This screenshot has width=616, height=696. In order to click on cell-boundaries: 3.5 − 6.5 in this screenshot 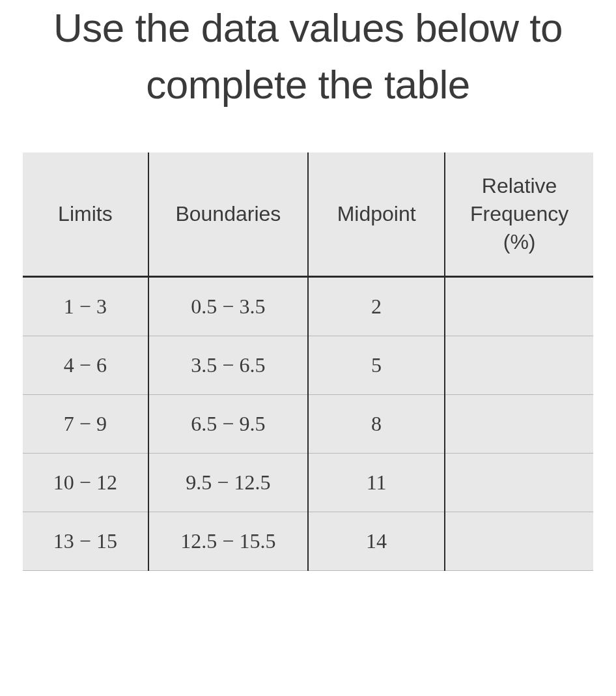, I will do `click(228, 366)`.